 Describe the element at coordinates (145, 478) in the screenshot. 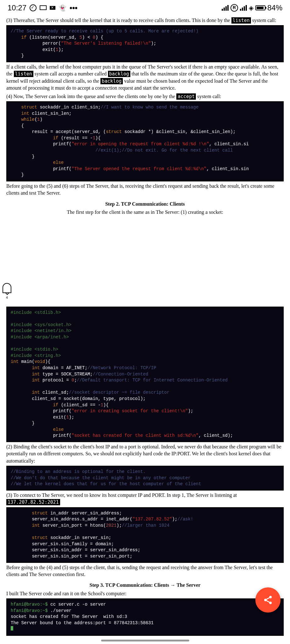

I see `code-binding-comment: //Binding to an address is optional for …` at that location.